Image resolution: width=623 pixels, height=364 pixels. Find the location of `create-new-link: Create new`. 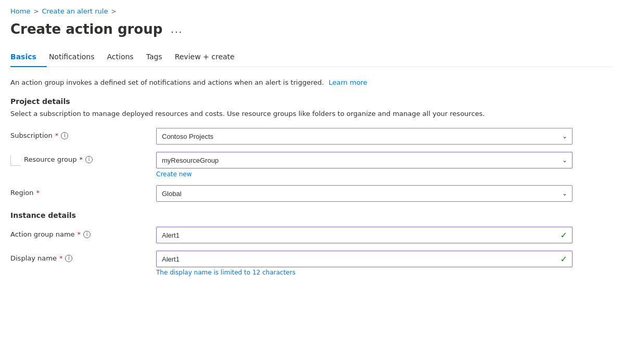

create-new-link: Create new is located at coordinates (174, 174).